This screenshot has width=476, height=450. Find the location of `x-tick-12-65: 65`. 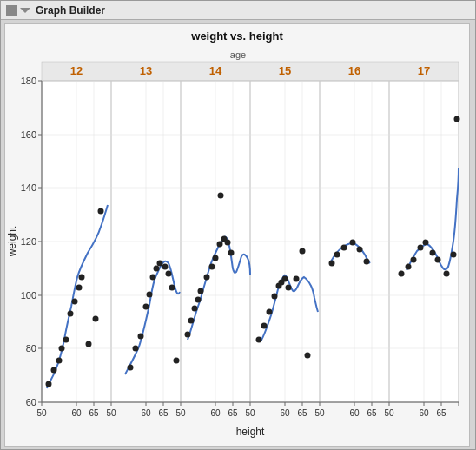

x-tick-12-65: 65 is located at coordinates (94, 414).